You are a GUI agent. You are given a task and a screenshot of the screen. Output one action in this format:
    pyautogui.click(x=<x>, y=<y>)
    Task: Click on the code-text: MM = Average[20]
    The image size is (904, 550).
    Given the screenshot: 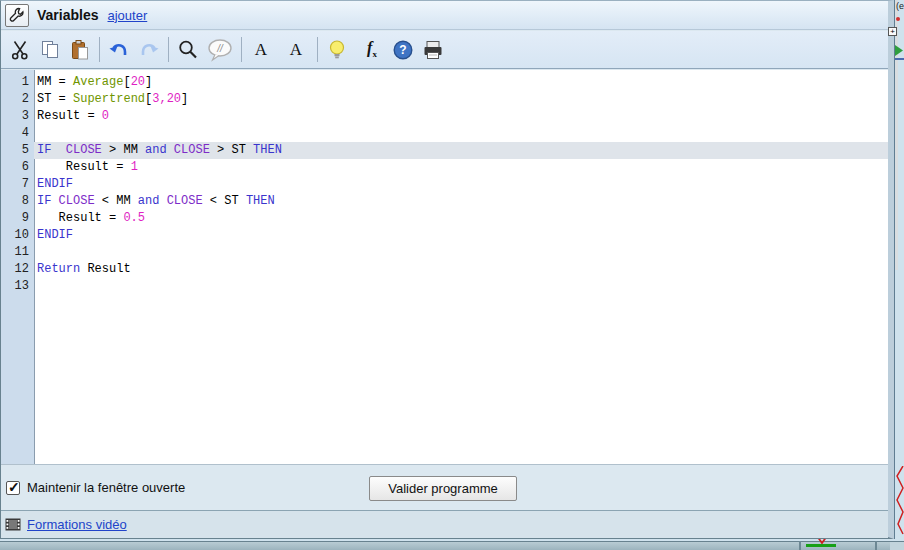 What is the action you would take?
    pyautogui.click(x=461, y=82)
    